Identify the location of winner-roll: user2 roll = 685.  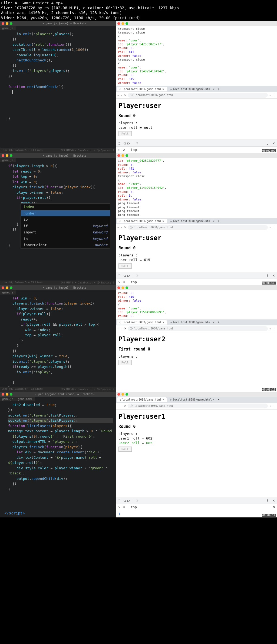
(196, 443).